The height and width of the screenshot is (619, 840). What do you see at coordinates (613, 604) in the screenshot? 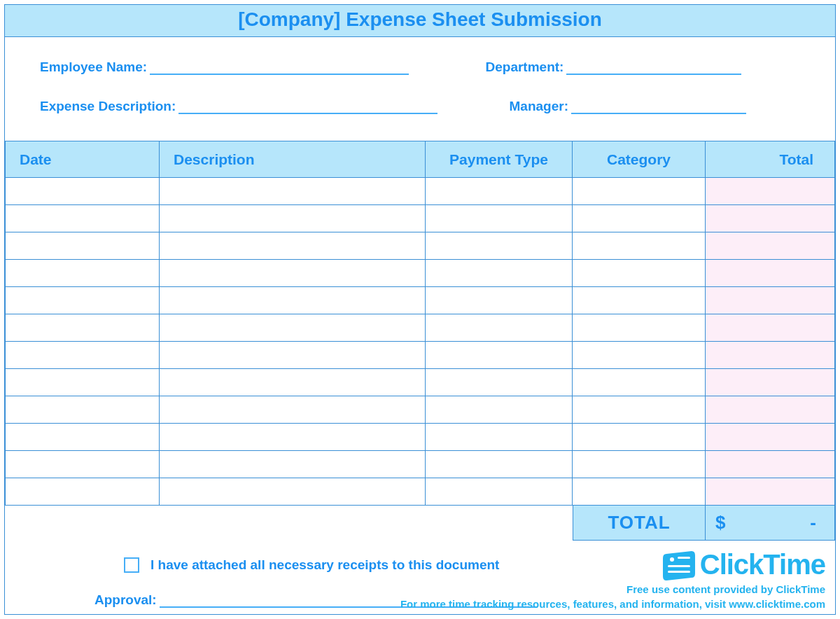
I see `footer-line-2: For more time tracking resources, featur…` at bounding box center [613, 604].